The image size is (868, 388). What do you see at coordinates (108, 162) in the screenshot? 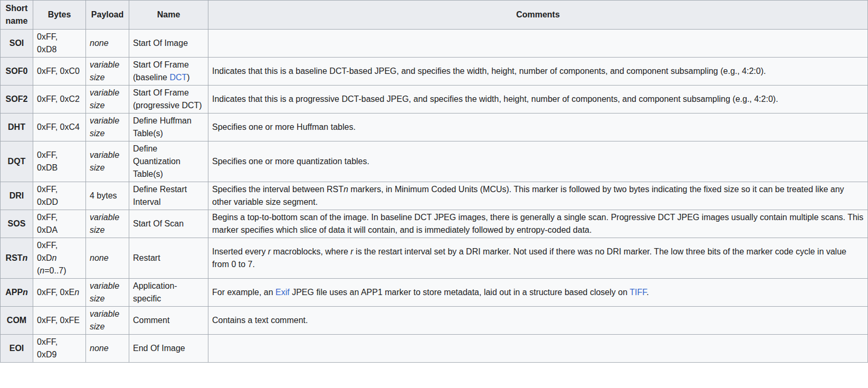
I see `cell-payload-dqt: variable size` at bounding box center [108, 162].